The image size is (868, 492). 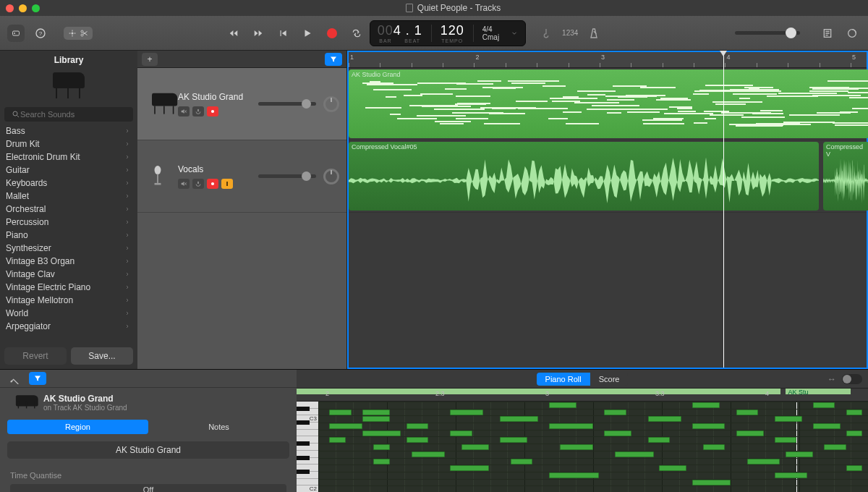 I want to click on lcd-time-sig: 4/4, so click(x=490, y=29).